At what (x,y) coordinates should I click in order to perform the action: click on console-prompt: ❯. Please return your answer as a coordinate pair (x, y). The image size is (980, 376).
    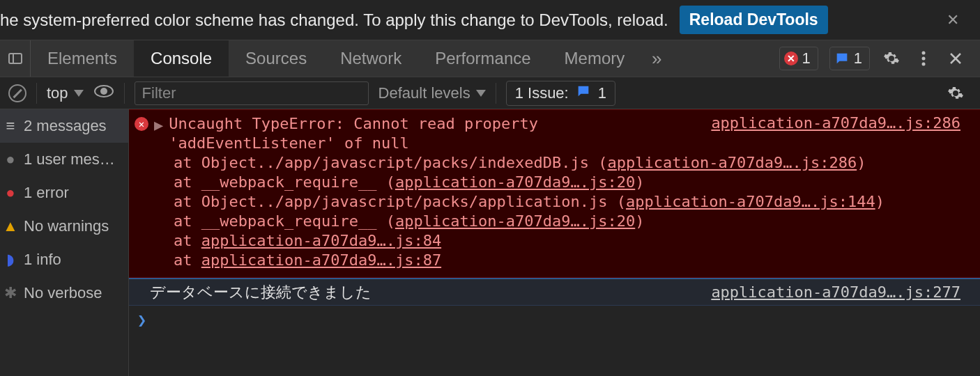
    Looking at the image, I should click on (555, 318).